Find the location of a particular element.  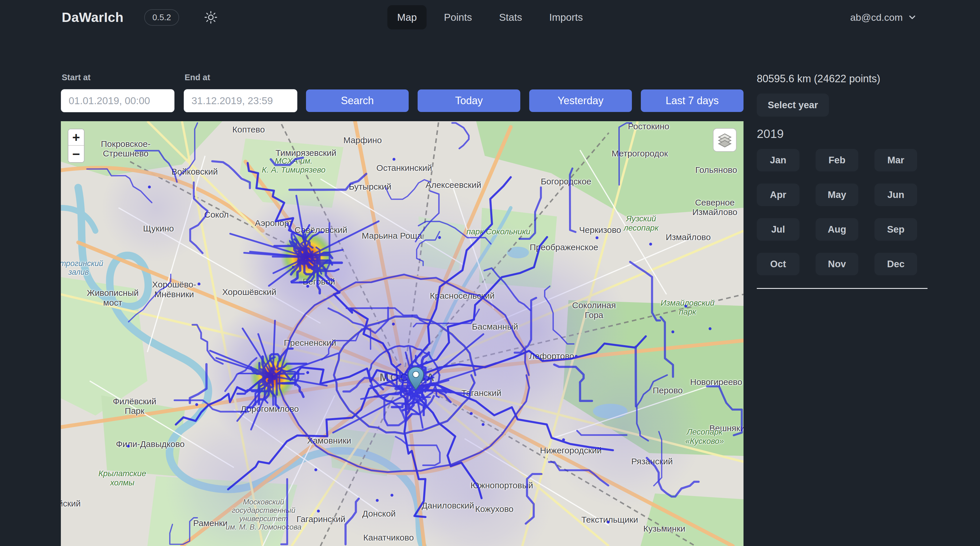

zoom-out-button: − is located at coordinates (76, 154).